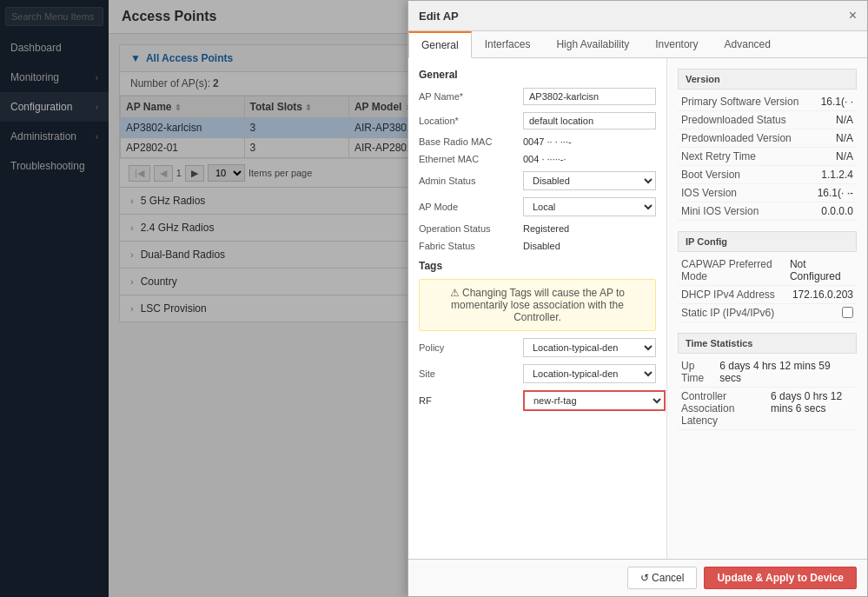 Image resolution: width=868 pixels, height=597 pixels. Describe the element at coordinates (719, 156) in the screenshot. I see `version-row-label: Next Retry Time` at that location.